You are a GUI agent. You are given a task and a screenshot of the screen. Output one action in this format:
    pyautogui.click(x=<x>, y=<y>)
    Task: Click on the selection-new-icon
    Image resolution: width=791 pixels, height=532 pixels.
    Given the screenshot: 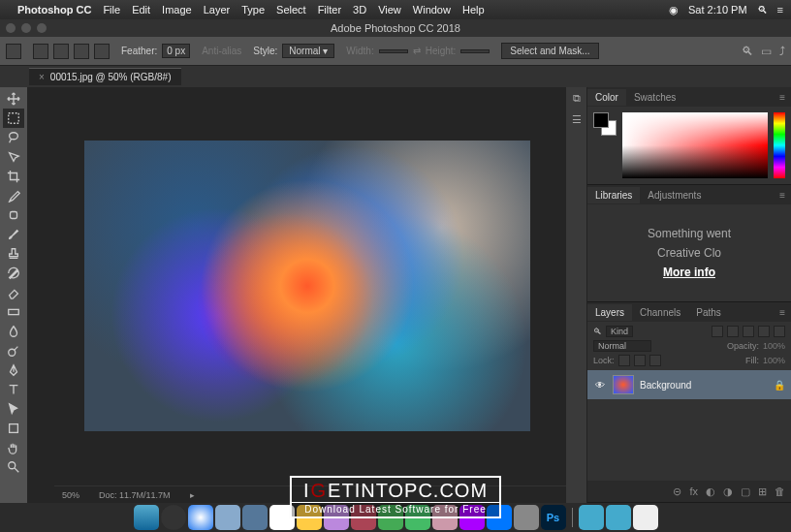 What is the action you would take?
    pyautogui.click(x=41, y=51)
    